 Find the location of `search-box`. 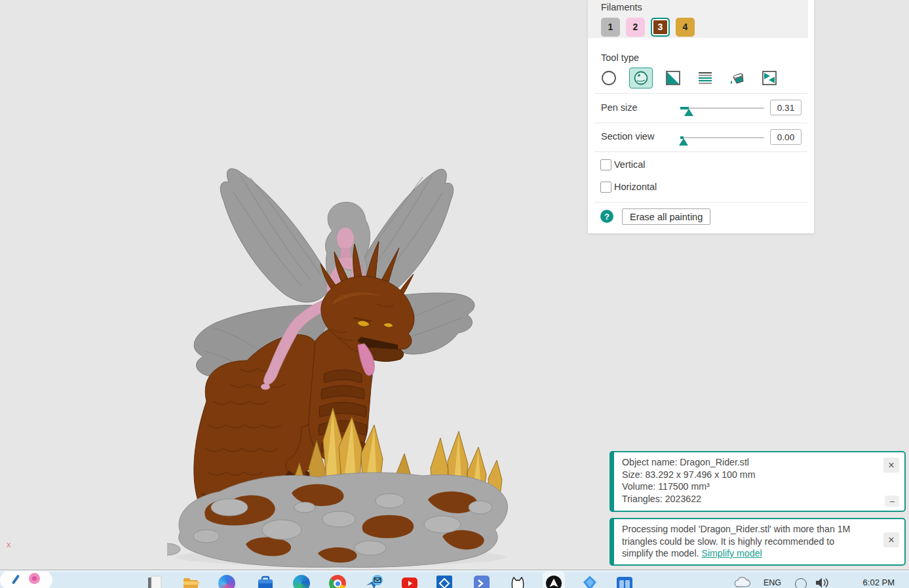

search-box is located at coordinates (26, 579).